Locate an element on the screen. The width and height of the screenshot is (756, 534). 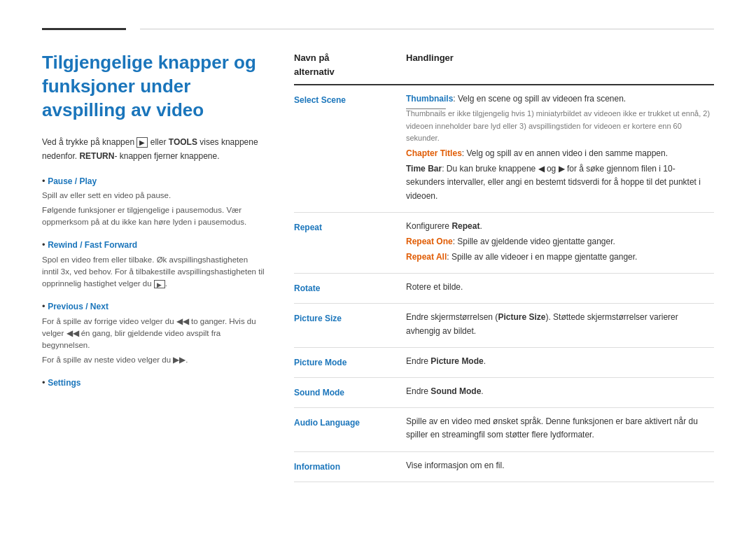
row-name-sound-mode: Sound Mode is located at coordinates (350, 393).